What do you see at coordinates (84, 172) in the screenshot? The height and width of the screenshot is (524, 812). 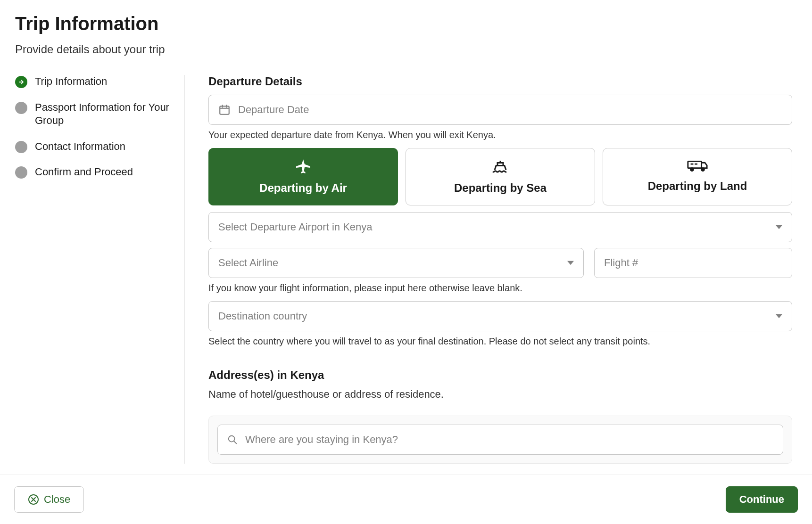 I see `step-label: Confirm and Proceed` at bounding box center [84, 172].